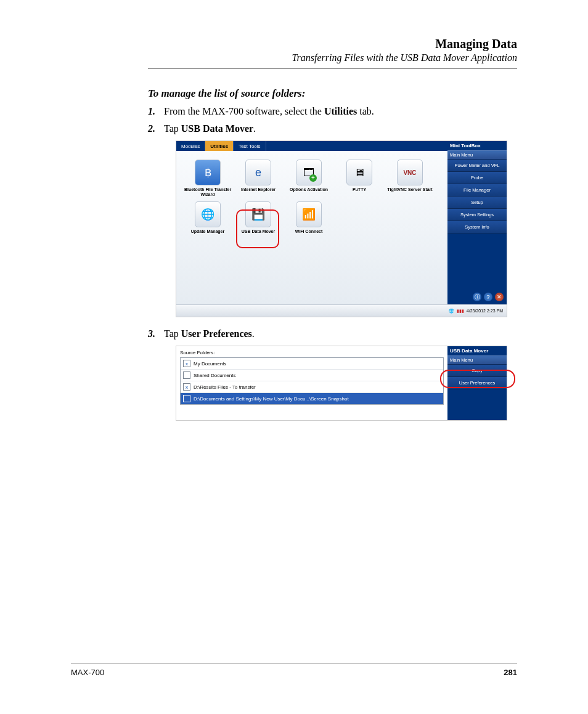 The width and height of the screenshot is (588, 714). I want to click on source-folders-list: x My Documents Shared Documents x D:\Res…, so click(312, 381).